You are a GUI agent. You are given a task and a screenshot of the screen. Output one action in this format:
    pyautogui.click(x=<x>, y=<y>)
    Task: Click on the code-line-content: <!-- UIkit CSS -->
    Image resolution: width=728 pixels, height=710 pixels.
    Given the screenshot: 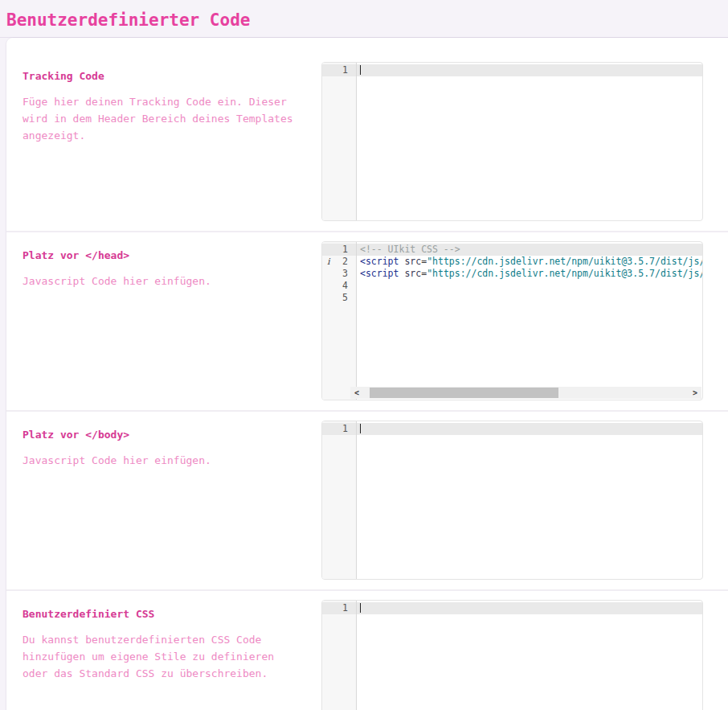 What is the action you would take?
    pyautogui.click(x=530, y=249)
    